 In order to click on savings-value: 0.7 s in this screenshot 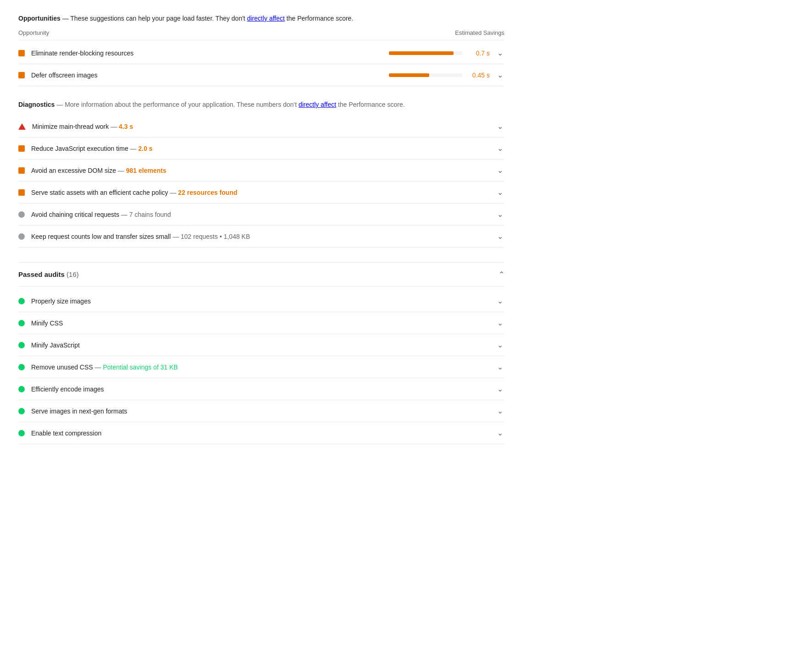, I will do `click(479, 53)`.